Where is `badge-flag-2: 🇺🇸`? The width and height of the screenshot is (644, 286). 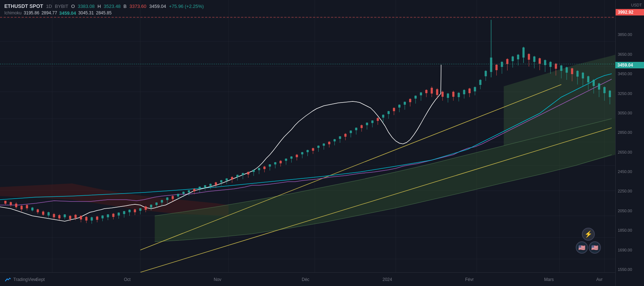 badge-flag-2: 🇺🇸 is located at coordinates (595, 248).